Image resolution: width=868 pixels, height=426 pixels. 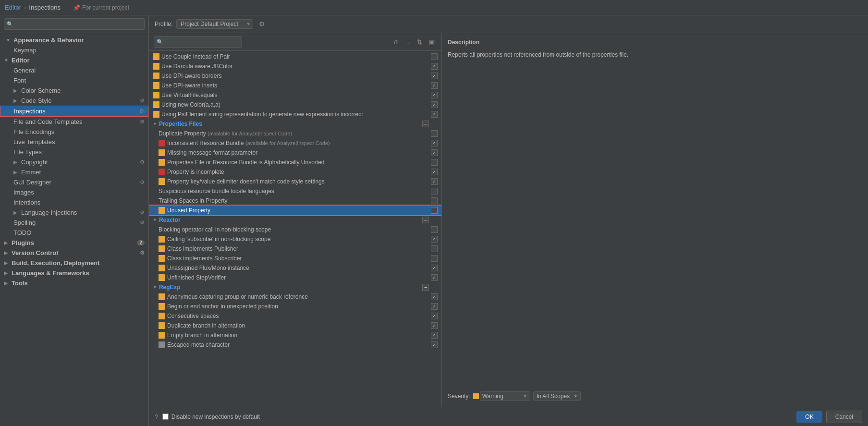 What do you see at coordinates (74, 212) in the screenshot?
I see `sidebar-item-language-injections: ▶ Language Injections ⚙` at bounding box center [74, 212].